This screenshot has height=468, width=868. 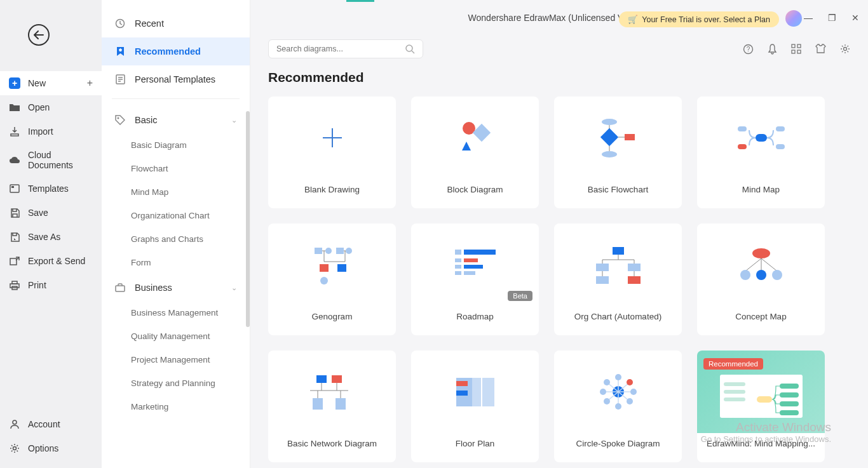 I want to click on sub-mind-map: Mind Map, so click(x=175, y=192).